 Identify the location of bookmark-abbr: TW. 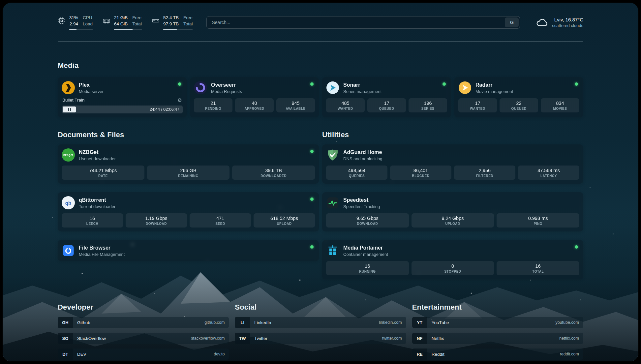
(242, 338).